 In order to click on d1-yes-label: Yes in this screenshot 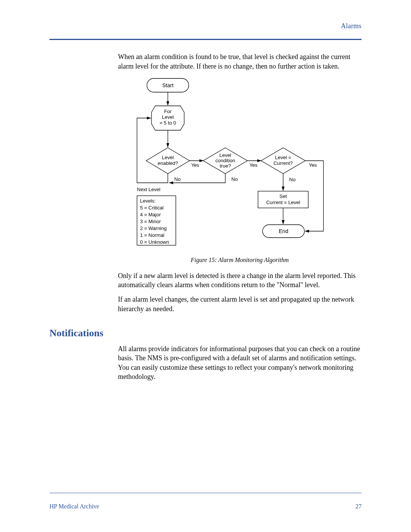, I will do `click(195, 165)`.